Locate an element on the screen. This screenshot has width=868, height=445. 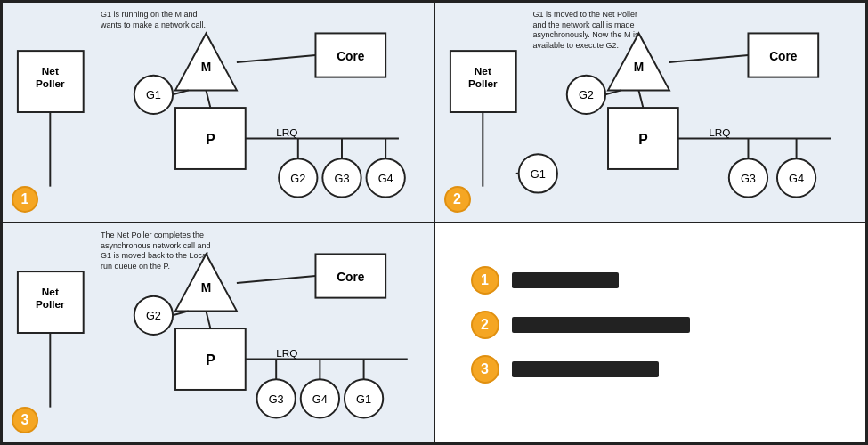
step-badge-3: 3 is located at coordinates (25, 420).